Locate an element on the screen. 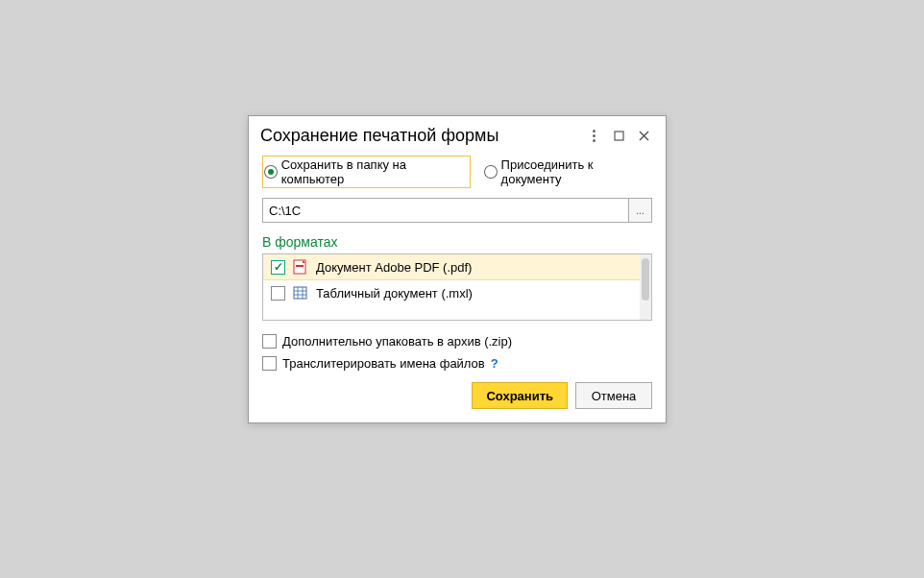 Image resolution: width=924 pixels, height=578 pixels. radio-label: Сохранить в папку на компьютер is located at coordinates (375, 172).